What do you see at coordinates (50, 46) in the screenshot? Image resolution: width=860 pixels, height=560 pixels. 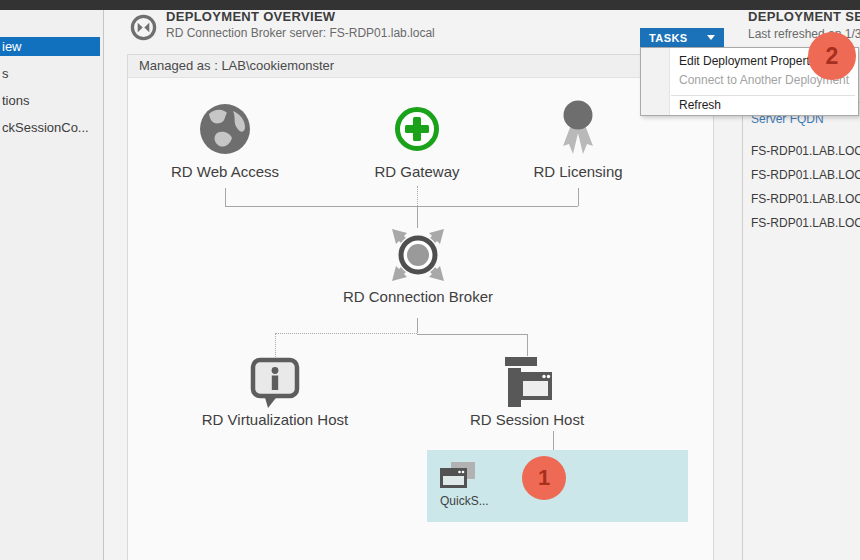 I see `sidebar-item-label: iew` at bounding box center [50, 46].